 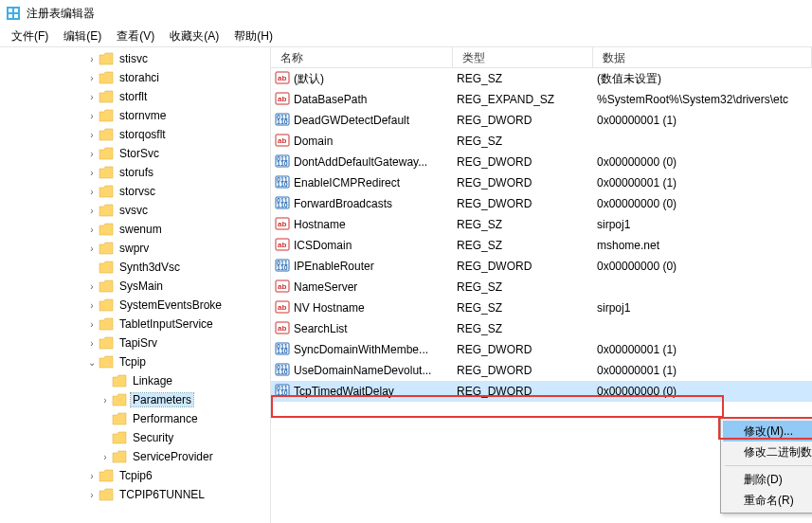 I want to click on svg-text: ab, so click(x=282, y=99).